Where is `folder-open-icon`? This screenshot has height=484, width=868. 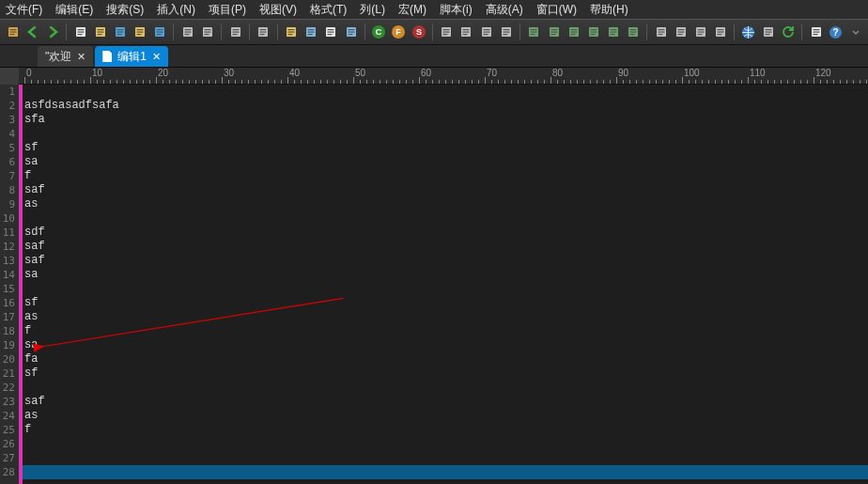 folder-open-icon is located at coordinates (139, 32).